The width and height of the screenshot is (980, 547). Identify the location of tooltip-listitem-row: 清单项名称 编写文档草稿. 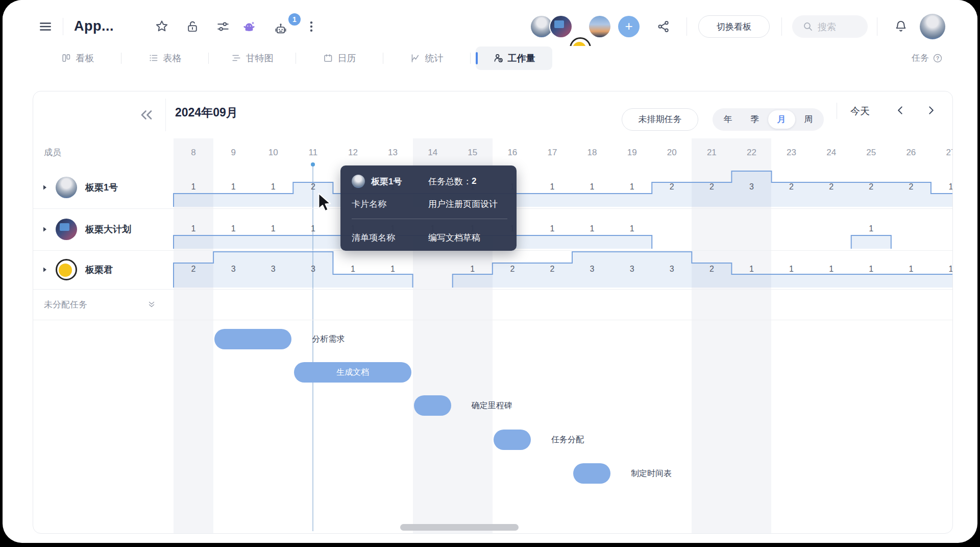
(430, 237).